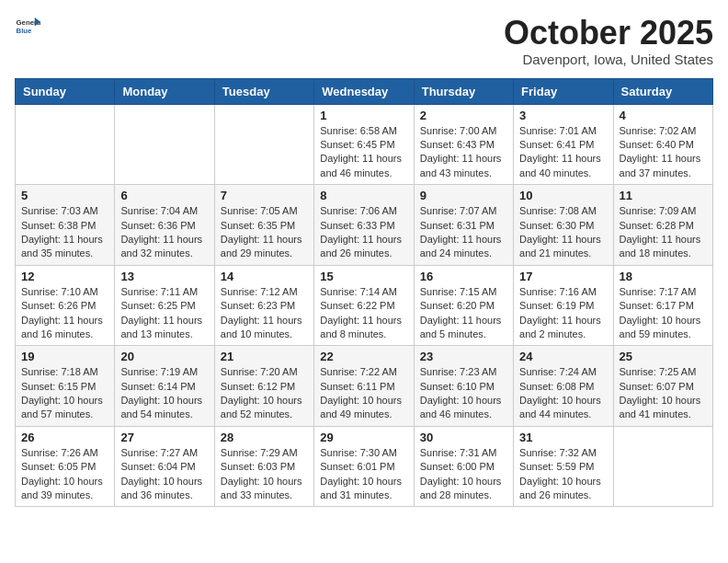 The width and height of the screenshot is (728, 563). What do you see at coordinates (463, 453) in the screenshot?
I see `day-content-line: Sunrise: 7:31 AM` at bounding box center [463, 453].